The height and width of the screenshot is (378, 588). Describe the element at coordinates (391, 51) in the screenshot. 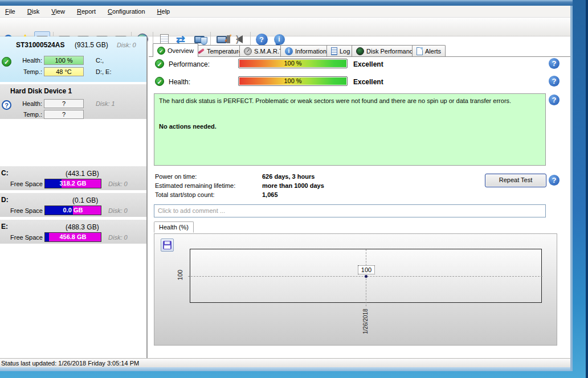

I see `tab-label: Disk Performance` at that location.